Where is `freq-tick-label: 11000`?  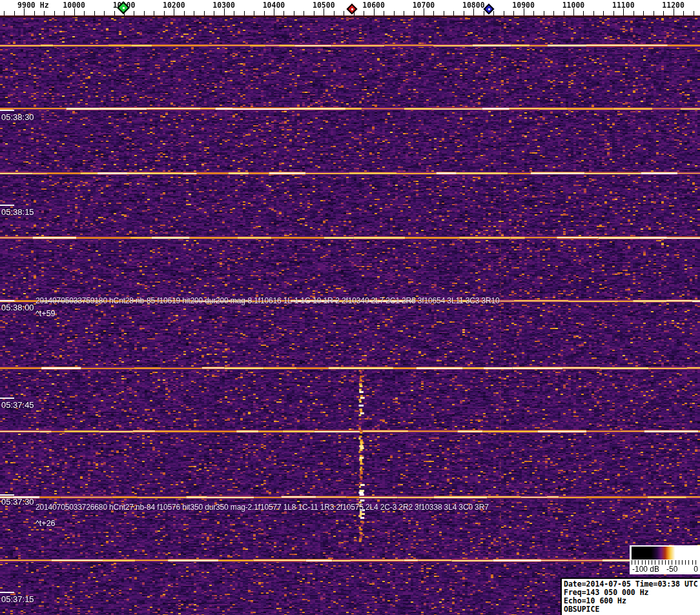 freq-tick-label: 11000 is located at coordinates (573, 5).